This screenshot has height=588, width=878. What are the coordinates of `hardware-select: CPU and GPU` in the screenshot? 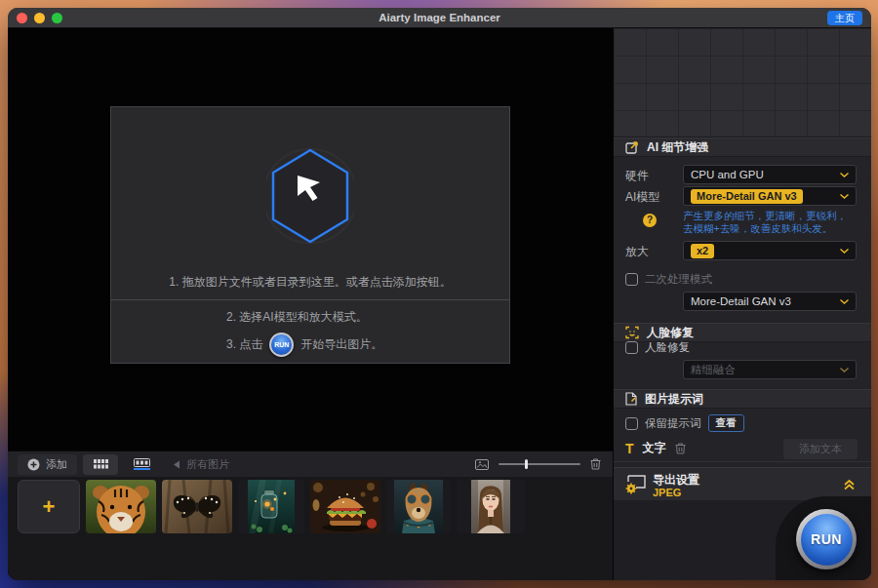 It's located at (770, 175).